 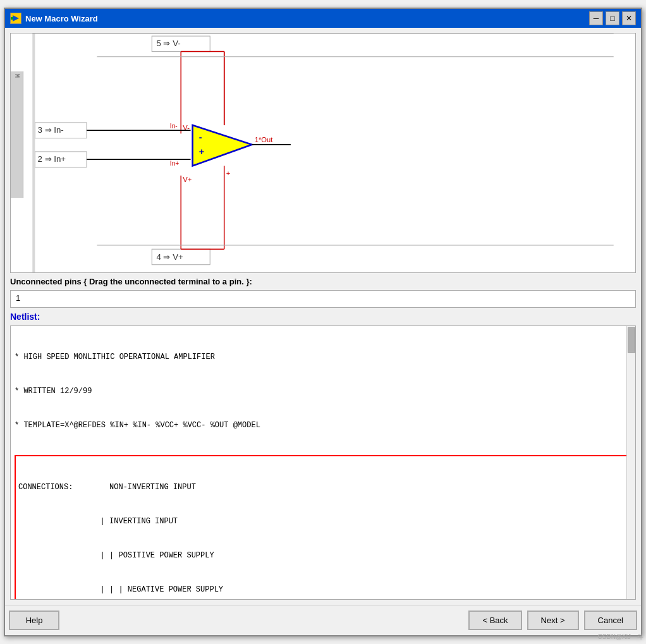 I want to click on svg-text: 1*Out, so click(x=264, y=140).